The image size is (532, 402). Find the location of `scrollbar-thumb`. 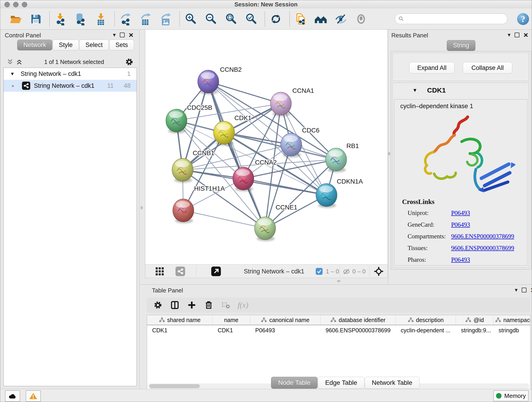

scrollbar-thumb is located at coordinates (175, 386).